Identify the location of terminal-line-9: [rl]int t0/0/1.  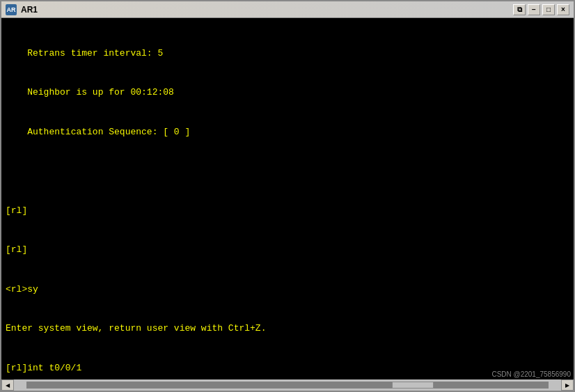
(288, 369).